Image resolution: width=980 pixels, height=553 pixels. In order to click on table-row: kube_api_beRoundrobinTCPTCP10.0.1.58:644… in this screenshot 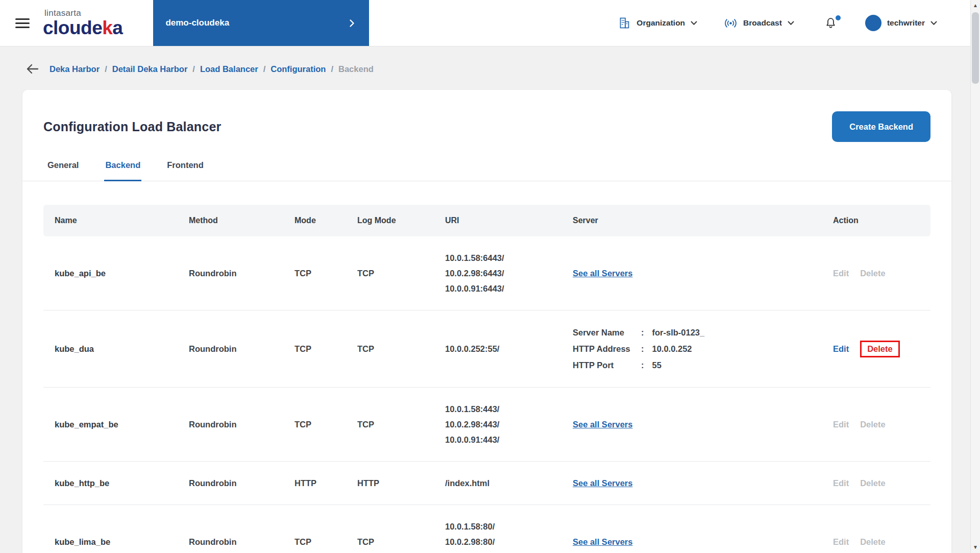, I will do `click(487, 274)`.